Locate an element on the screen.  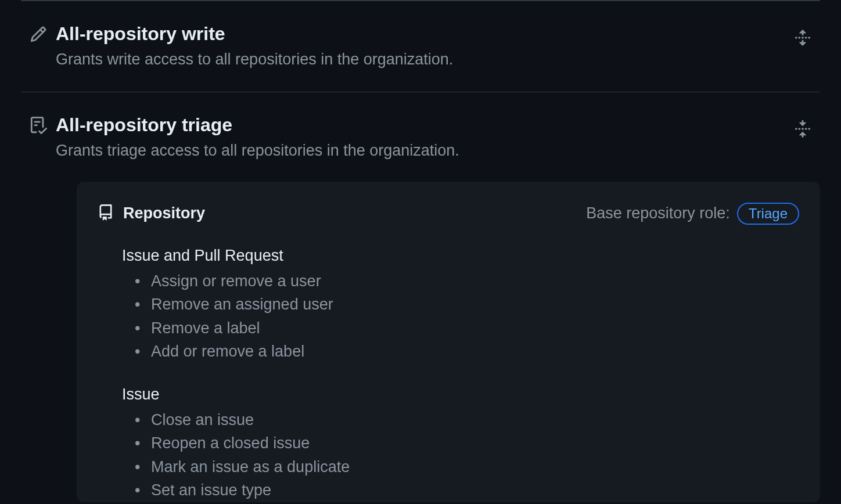
permission-item: Close an issue is located at coordinates (467, 420).